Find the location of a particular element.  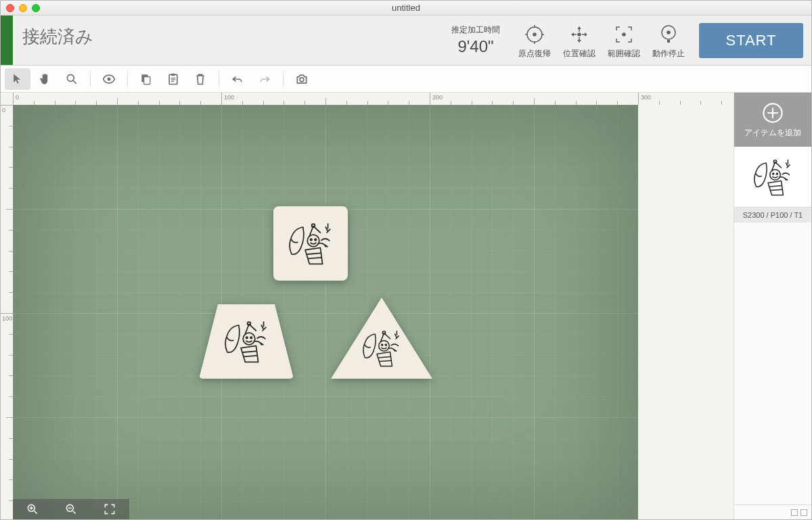

eye-icon is located at coordinates (109, 79).